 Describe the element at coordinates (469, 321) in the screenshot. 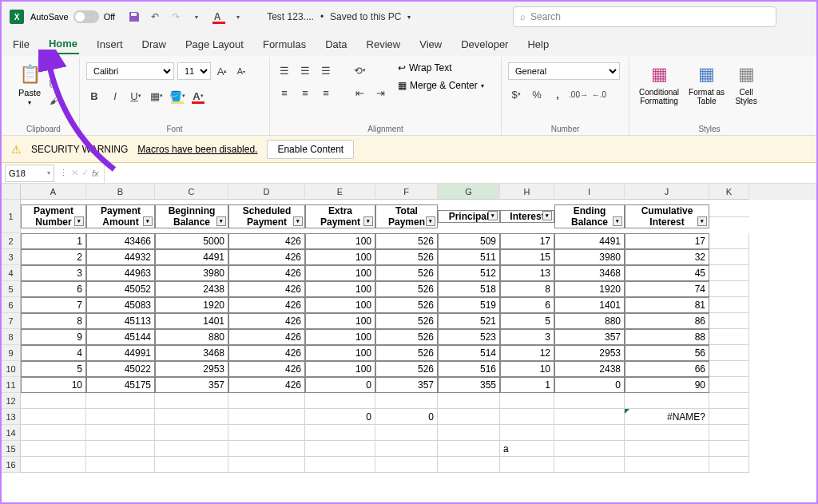

I see `table-cell: 521` at that location.